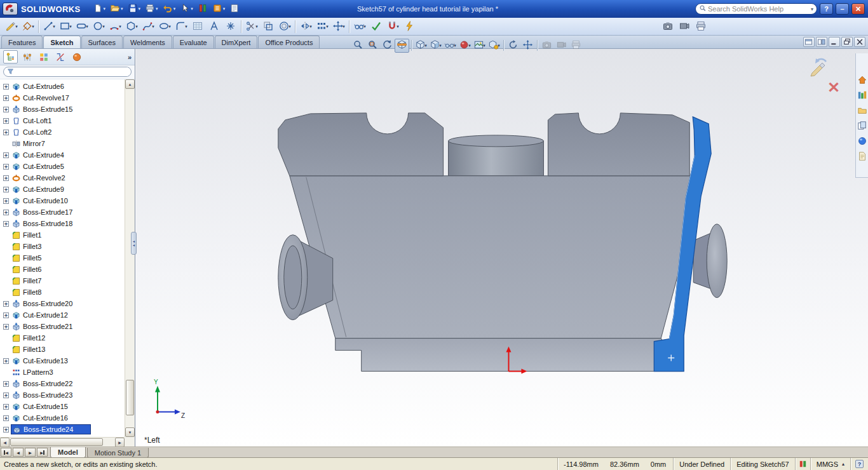 Image resolution: width=868 pixels, height=470 pixels. Describe the element at coordinates (527, 46) in the screenshot. I see `pan-button` at that location.